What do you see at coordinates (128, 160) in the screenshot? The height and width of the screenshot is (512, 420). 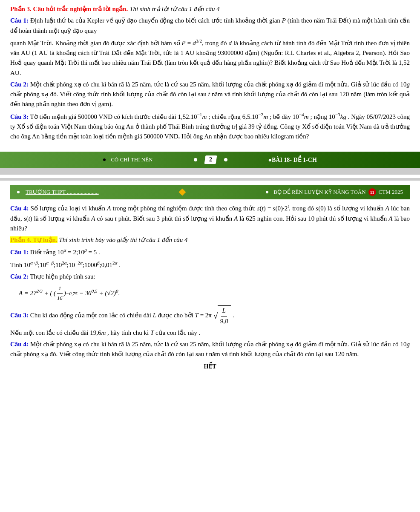 I see `footer-left-section: CÓ CHÍ THÌ NÊN` at bounding box center [128, 160].